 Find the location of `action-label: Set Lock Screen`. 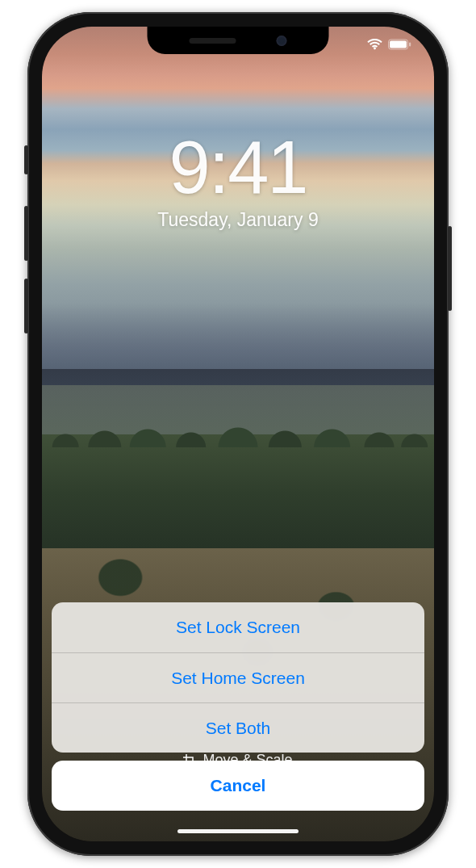

action-label: Set Lock Screen is located at coordinates (238, 627).